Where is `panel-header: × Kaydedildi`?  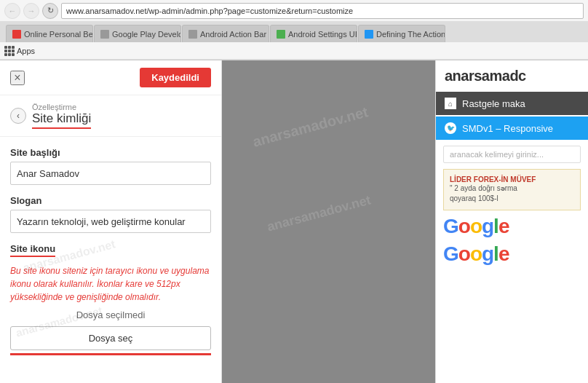
panel-header: × Kaydedildi is located at coordinates (111, 78).